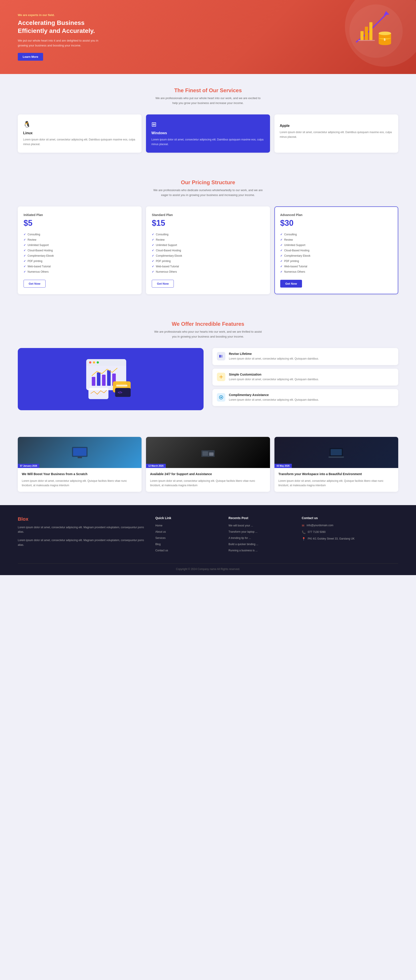 The image size is (416, 980). I want to click on footer-recent-3: A trending tip for ..., so click(260, 538).